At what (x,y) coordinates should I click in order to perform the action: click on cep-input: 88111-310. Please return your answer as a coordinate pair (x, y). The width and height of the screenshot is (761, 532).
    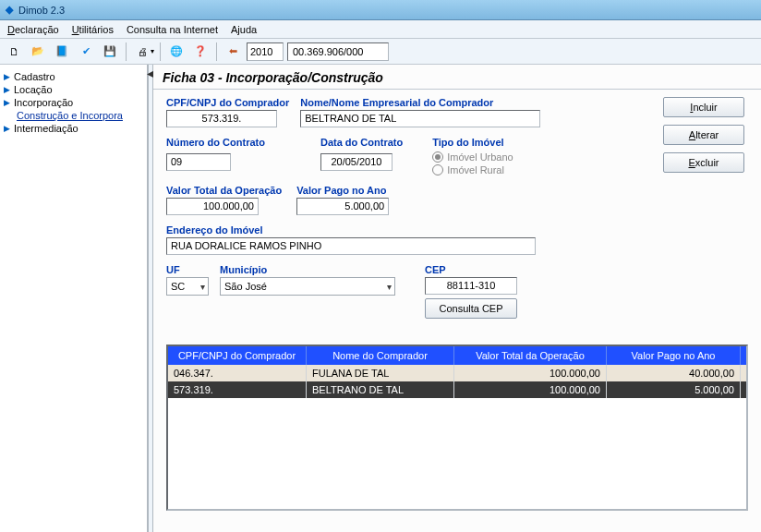
    Looking at the image, I should click on (471, 286).